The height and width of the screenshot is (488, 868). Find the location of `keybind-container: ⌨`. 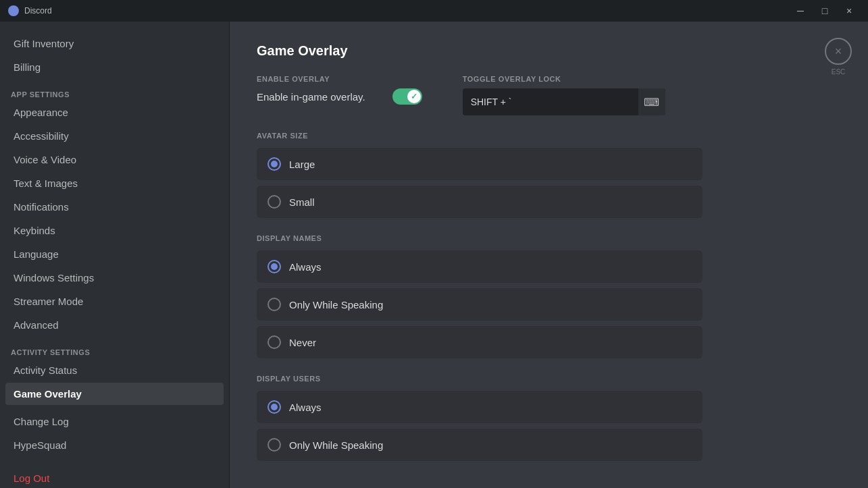

keybind-container: ⌨ is located at coordinates (564, 102).